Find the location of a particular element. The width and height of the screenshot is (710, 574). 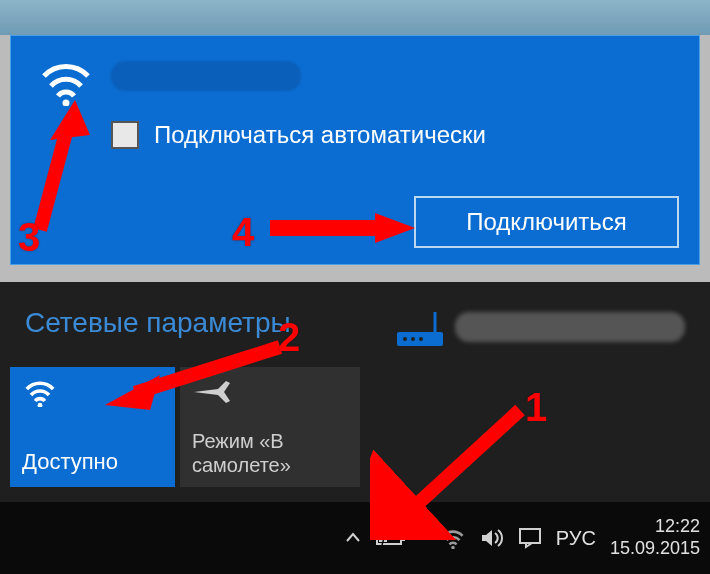

connect-button: Подключиться is located at coordinates (546, 222).